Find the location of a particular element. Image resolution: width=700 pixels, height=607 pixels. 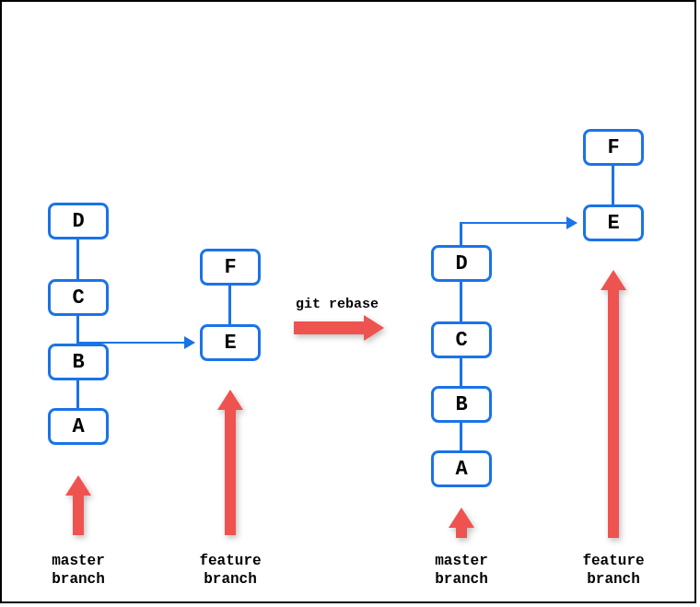

command-label: git rebase is located at coordinates (337, 304).